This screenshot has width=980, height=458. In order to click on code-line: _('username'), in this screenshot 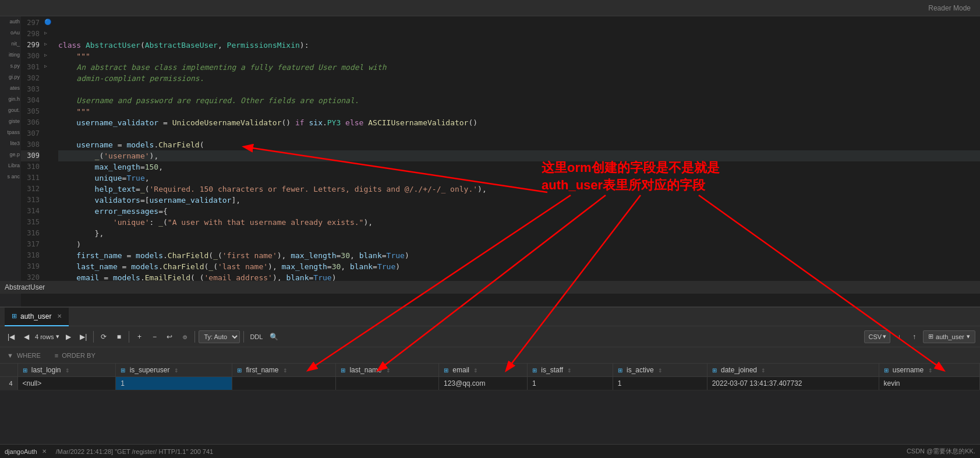, I will do `click(519, 156)`.